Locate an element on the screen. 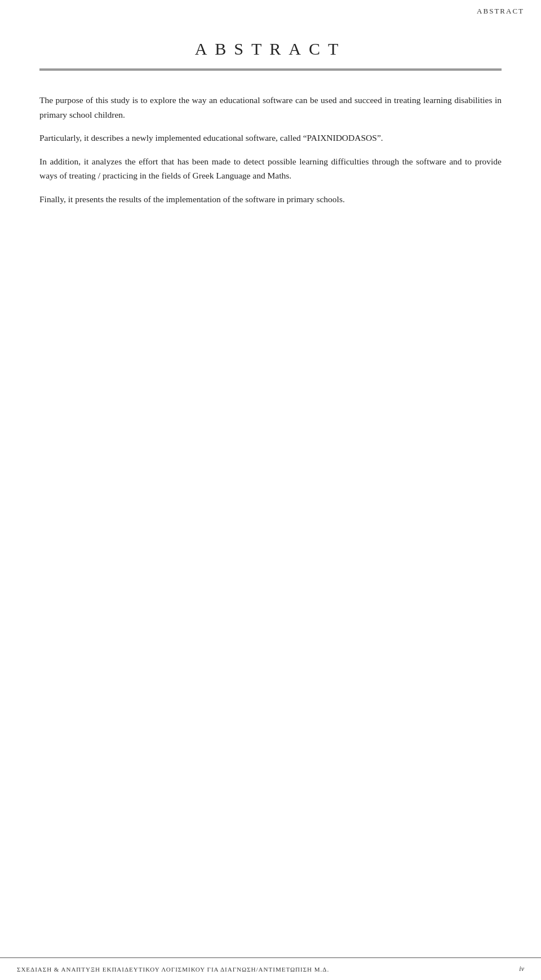 Image resolution: width=541 pixels, height=980 pixels. title-divider is located at coordinates (270, 70).